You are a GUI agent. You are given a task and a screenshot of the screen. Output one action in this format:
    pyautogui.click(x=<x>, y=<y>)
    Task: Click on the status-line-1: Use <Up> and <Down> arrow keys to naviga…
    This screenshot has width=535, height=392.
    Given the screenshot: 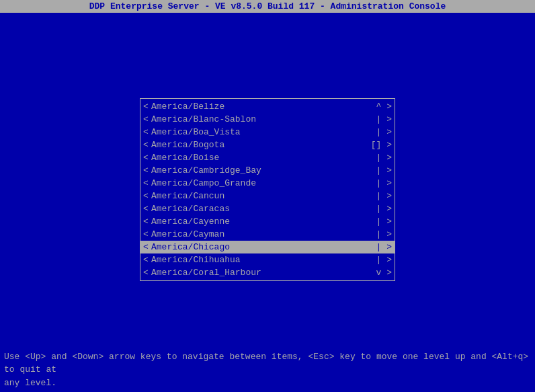 What is the action you would take?
    pyautogui.click(x=268, y=363)
    